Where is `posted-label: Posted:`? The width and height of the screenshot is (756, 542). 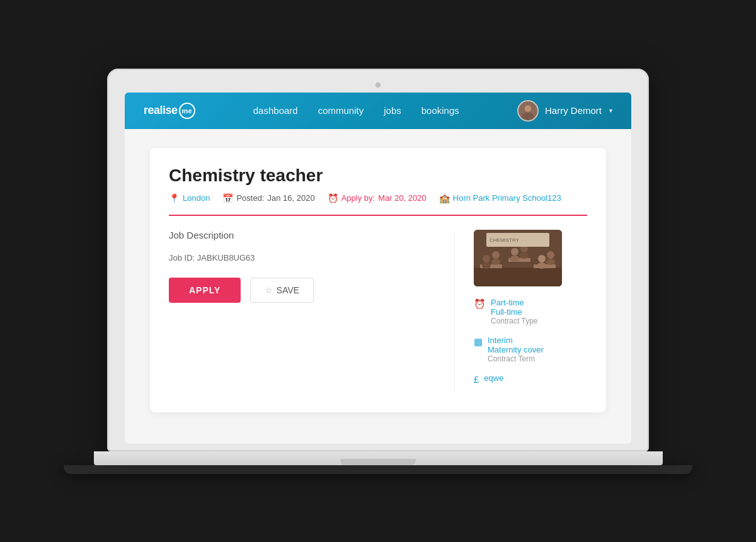
posted-label: Posted: is located at coordinates (250, 198).